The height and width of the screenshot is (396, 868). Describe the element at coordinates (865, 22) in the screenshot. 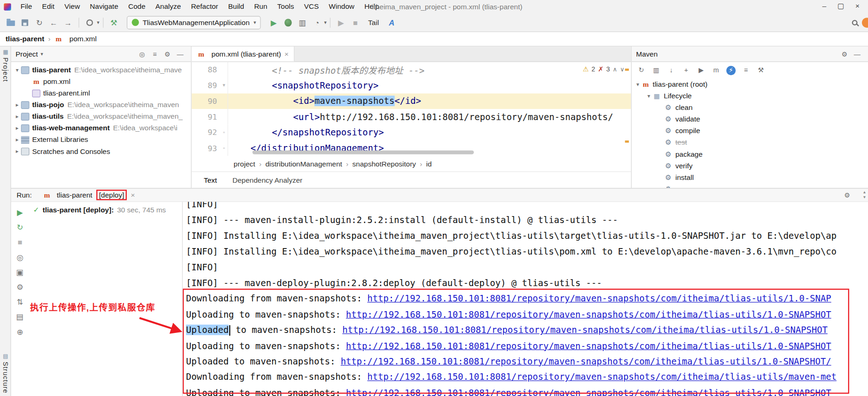

I see `avatar-icon` at that location.